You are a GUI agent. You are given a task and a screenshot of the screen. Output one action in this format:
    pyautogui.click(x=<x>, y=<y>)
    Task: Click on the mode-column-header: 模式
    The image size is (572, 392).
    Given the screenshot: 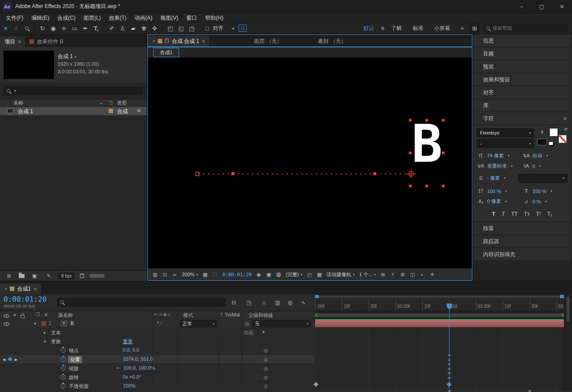 What is the action you would take?
    pyautogui.click(x=188, y=316)
    